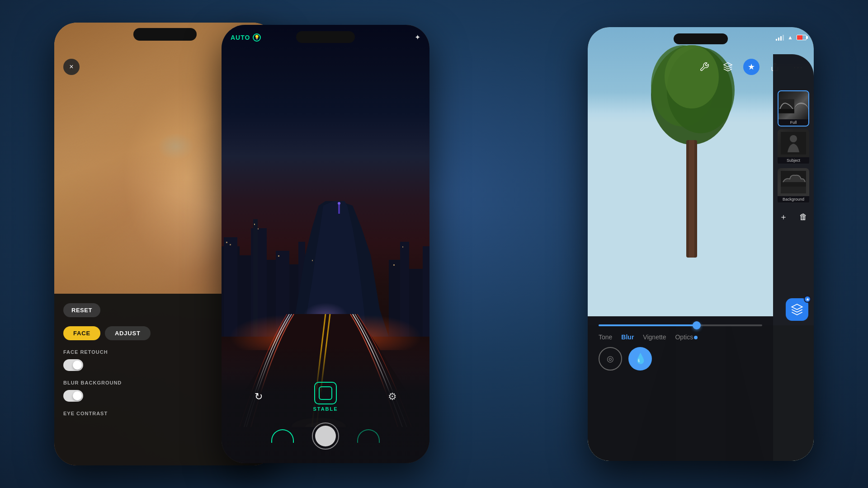  I want to click on edit-slider, so click(680, 325).